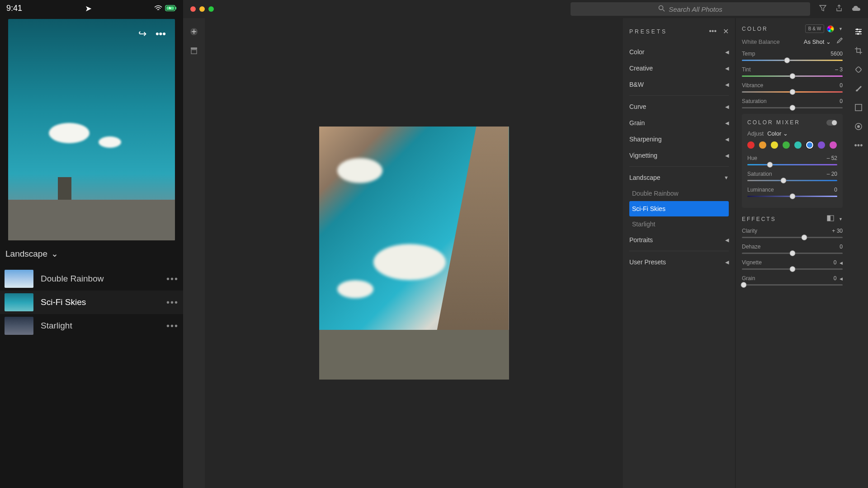 The image size is (868, 488). What do you see at coordinates (823, 9) in the screenshot?
I see `filter-icon` at bounding box center [823, 9].